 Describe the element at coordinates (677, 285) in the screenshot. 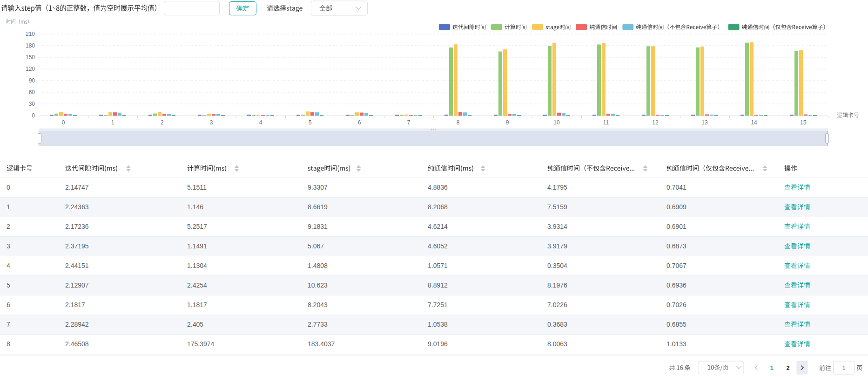

I see `svg-text: 0.6936` at that location.